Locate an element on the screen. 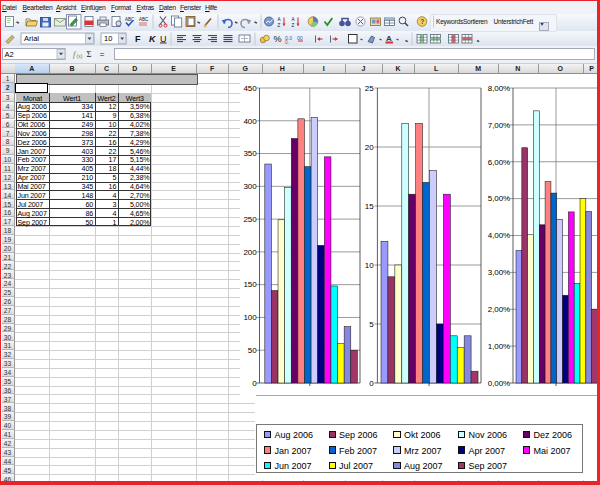  svg-text: 6,00% is located at coordinates (499, 162).